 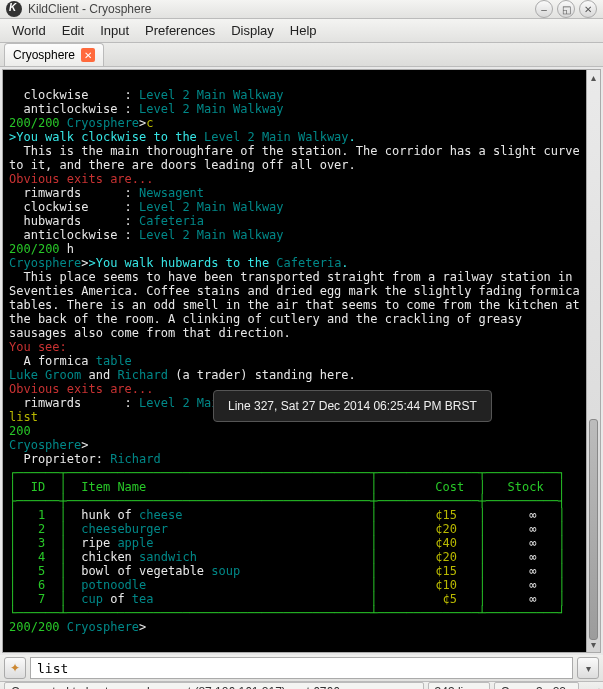 I want to click on app-icon, so click(x=14, y=9).